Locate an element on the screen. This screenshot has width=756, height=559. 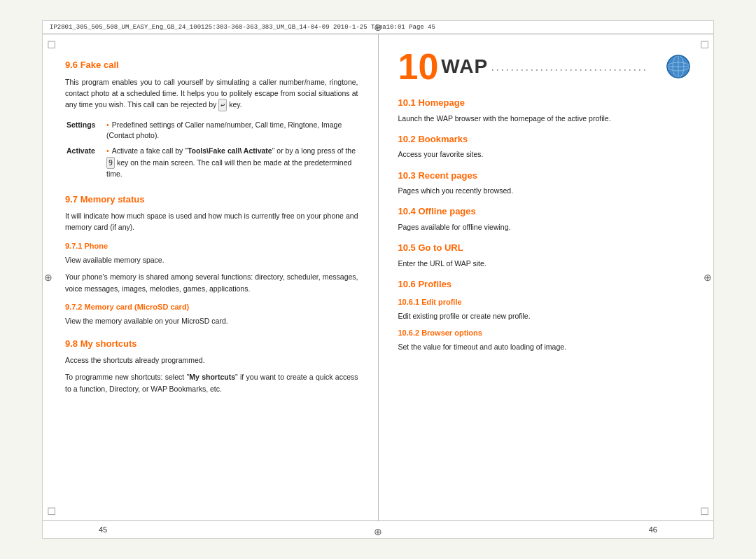
section-971-heading: 9.7.1 Phone is located at coordinates (211, 247).